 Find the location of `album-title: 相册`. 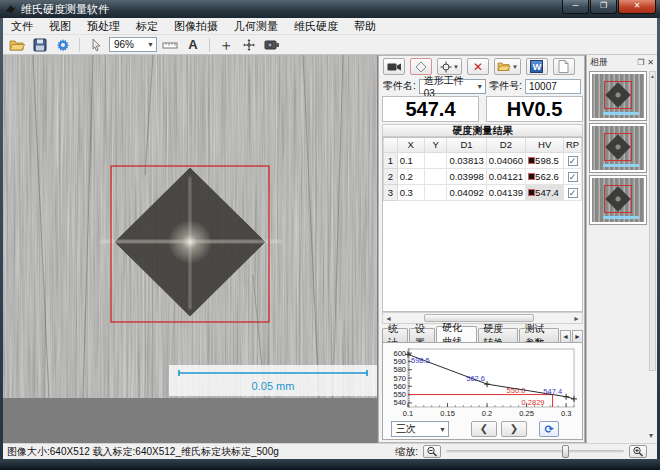

album-title: 相册 is located at coordinates (599, 62).